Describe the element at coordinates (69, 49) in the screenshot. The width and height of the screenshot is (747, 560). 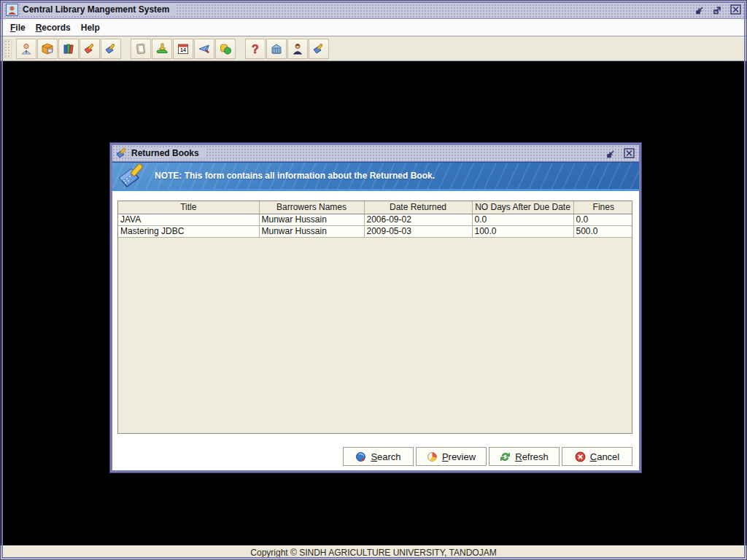
I see `books-icon` at that location.